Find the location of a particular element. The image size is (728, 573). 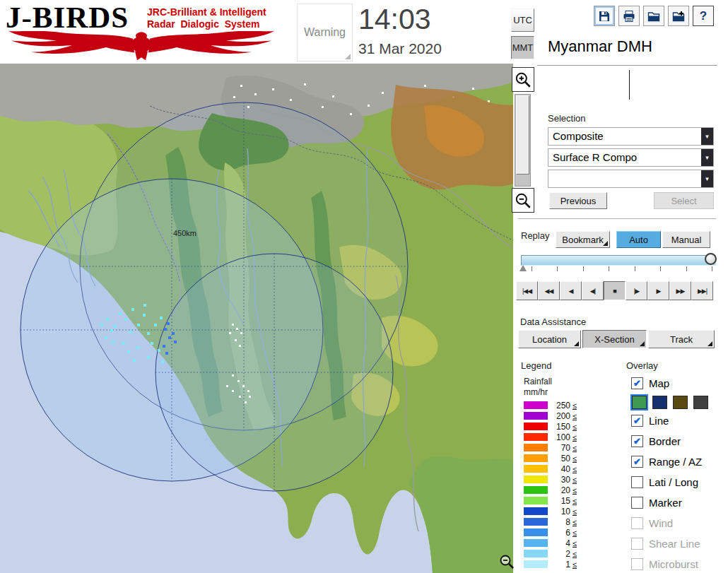

overlay-item-range-az: ✔Range / AZ is located at coordinates (678, 462).